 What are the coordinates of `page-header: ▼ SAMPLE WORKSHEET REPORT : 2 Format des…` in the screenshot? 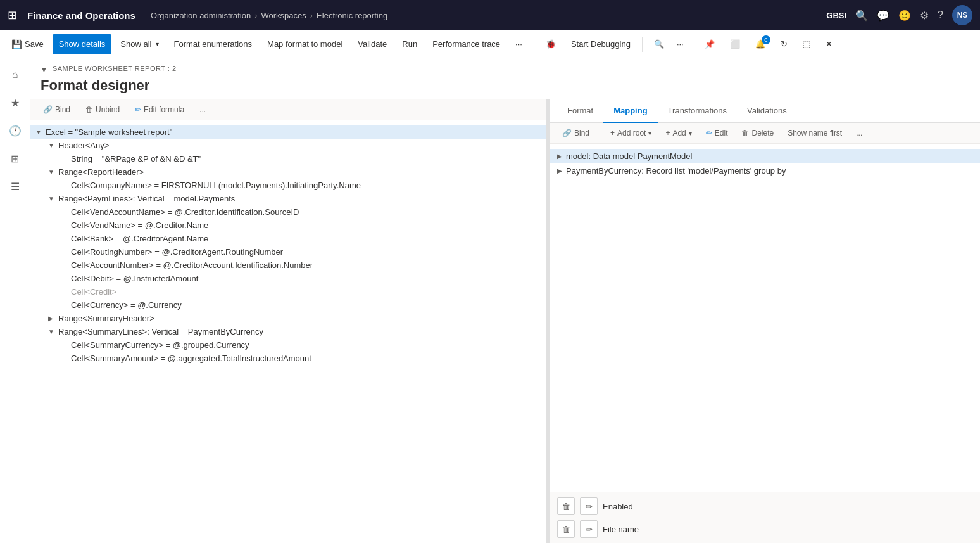 It's located at (505, 79).